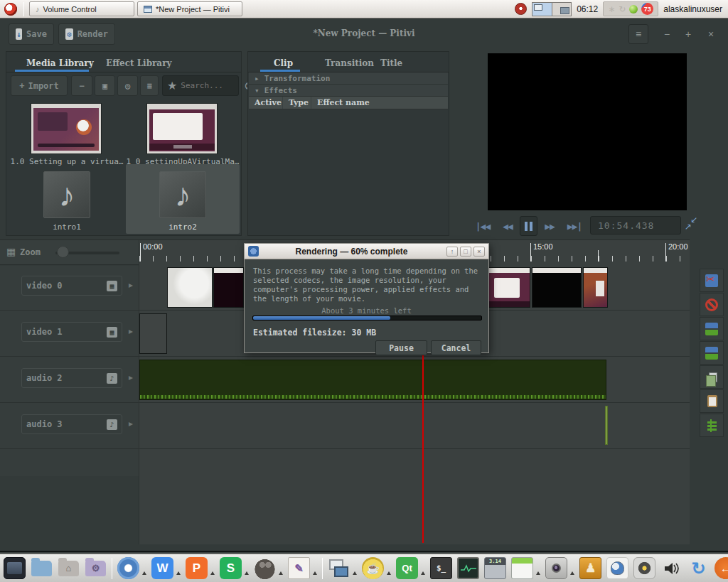 The height and width of the screenshot is (582, 728). Describe the element at coordinates (367, 252) in the screenshot. I see `dialog-titlebar: Rendering — 60% complete ↑ □ ×` at that location.